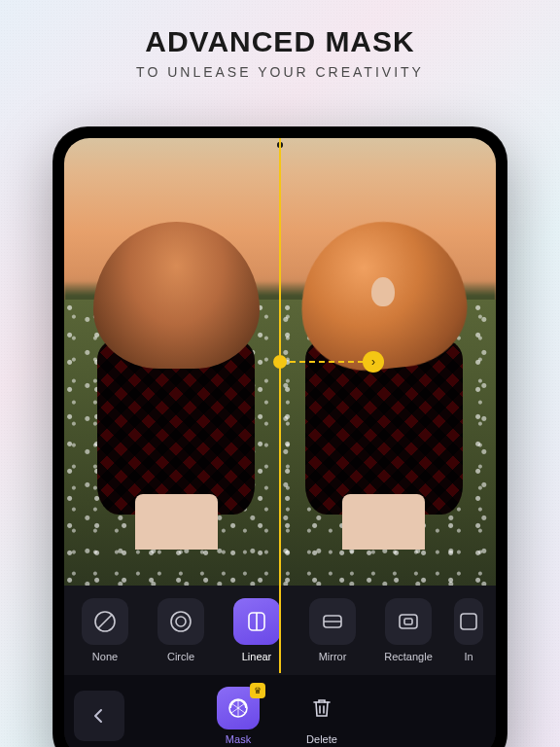 This screenshot has height=747, width=560. Describe the element at coordinates (469, 622) in the screenshot. I see `in-icon` at that location.